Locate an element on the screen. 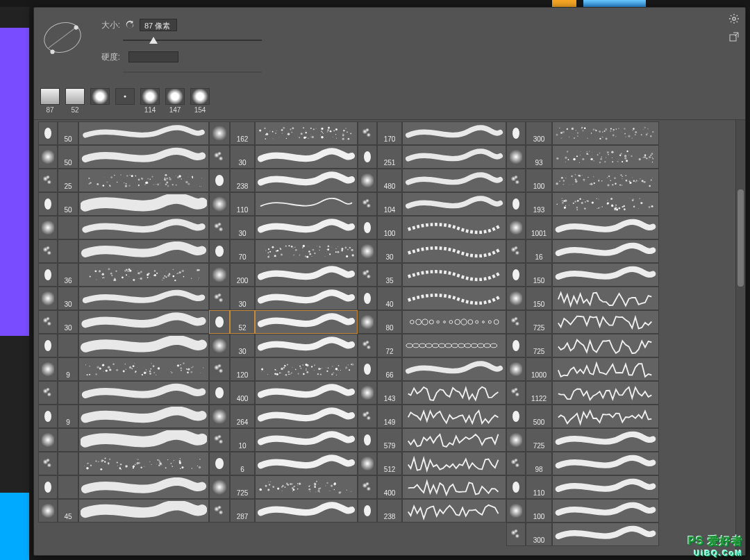 This screenshot has width=750, height=560. vertical-scrollbar is located at coordinates (740, 337).